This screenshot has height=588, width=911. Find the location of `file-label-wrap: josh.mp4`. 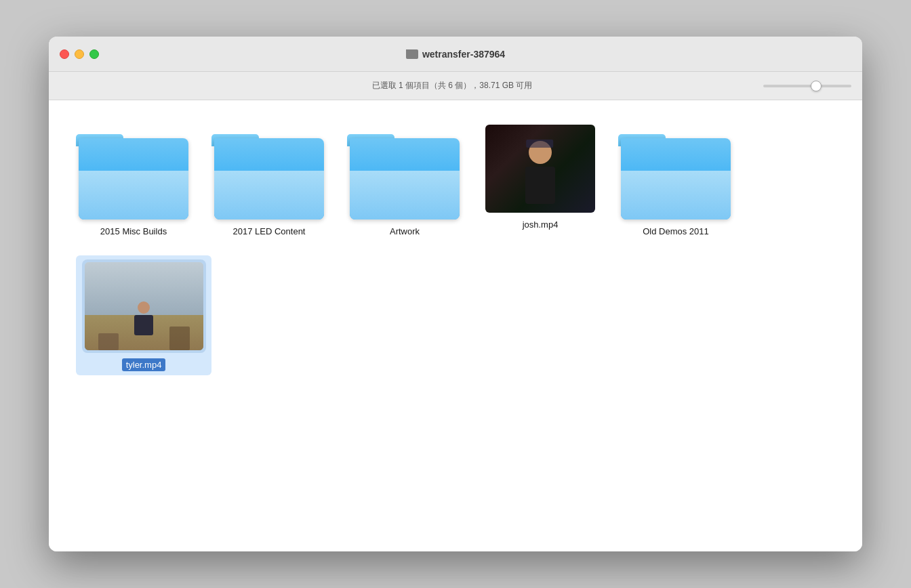

file-label-wrap: josh.mp4 is located at coordinates (541, 225).